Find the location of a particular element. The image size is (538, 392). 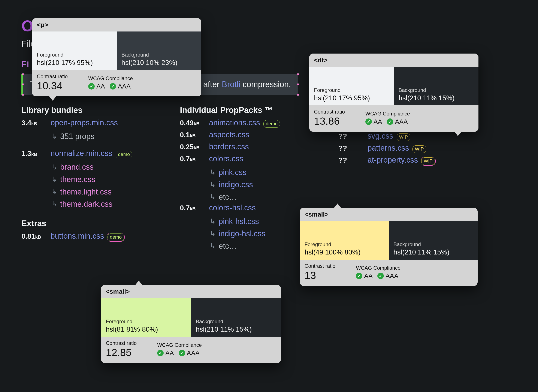

sub-file-link: pink-hsl.css is located at coordinates (239, 222).